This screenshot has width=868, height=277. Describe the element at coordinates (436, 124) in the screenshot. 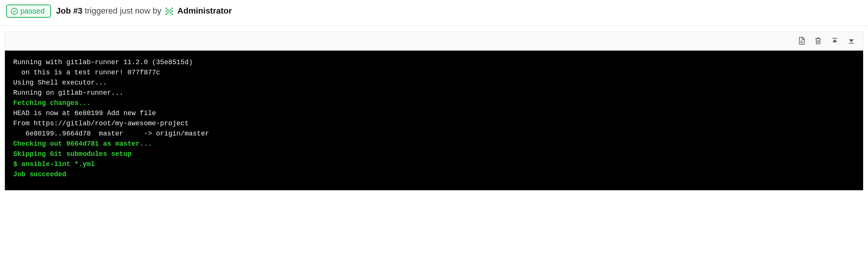

I see `log-line: From https://gitlab/root/my-awesome-proj…` at that location.